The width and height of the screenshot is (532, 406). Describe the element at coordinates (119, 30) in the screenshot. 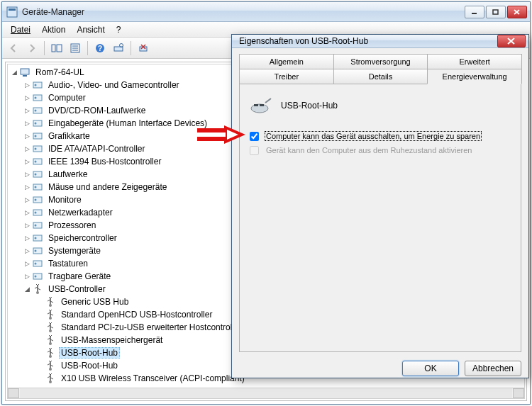

I see `menu-help: ?` at that location.